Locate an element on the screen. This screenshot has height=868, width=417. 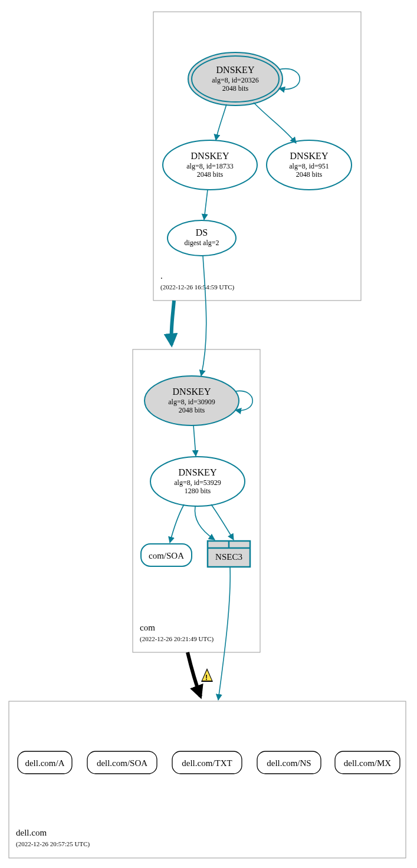
svg-text: 1280 bits is located at coordinates (198, 491).